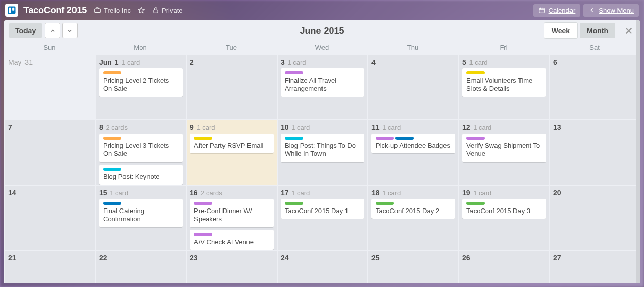 This screenshot has height=287, width=644. Describe the element at coordinates (140, 152) in the screenshot. I see `calendar-cell: 8 2 cardsPricing Level 3 Tickets On Sale…` at that location.